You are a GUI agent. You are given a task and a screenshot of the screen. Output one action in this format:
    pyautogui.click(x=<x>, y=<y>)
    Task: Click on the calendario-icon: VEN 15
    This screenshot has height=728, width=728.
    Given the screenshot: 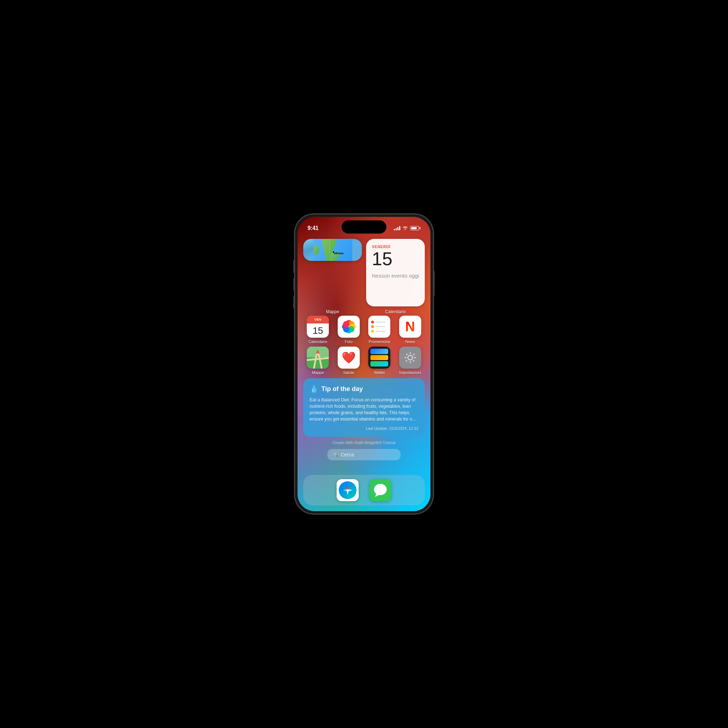 What is the action you would take?
    pyautogui.click(x=318, y=327)
    